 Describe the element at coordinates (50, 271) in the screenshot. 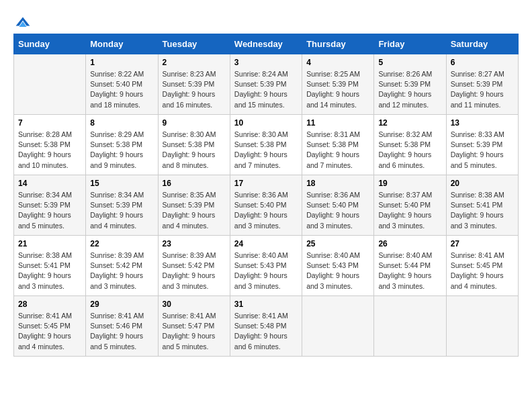

I see `day-info: Sunrise: 8:38 AM Sunset: 5:41 PM Dayligh…` at that location.